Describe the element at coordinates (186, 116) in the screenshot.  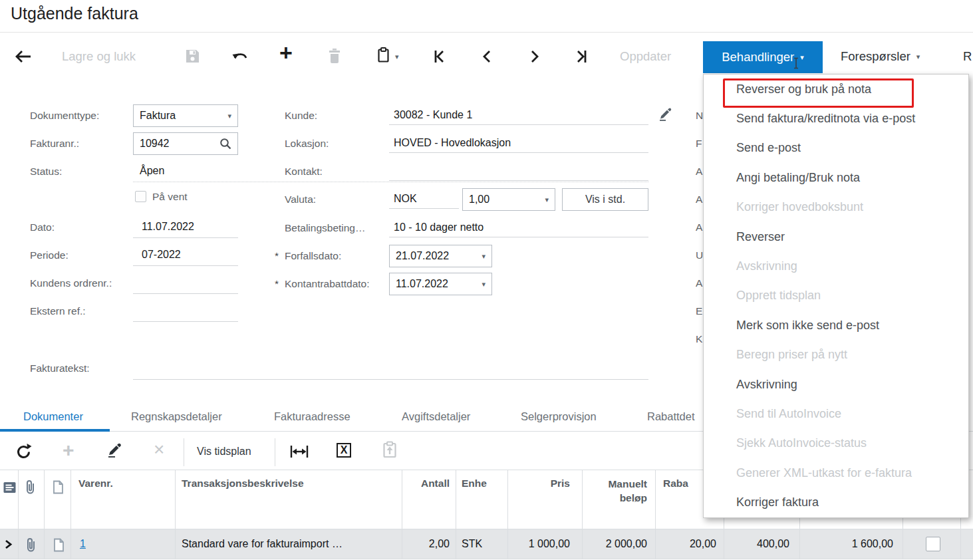
I see `dokumenttype-select: Faktura ▾` at that location.